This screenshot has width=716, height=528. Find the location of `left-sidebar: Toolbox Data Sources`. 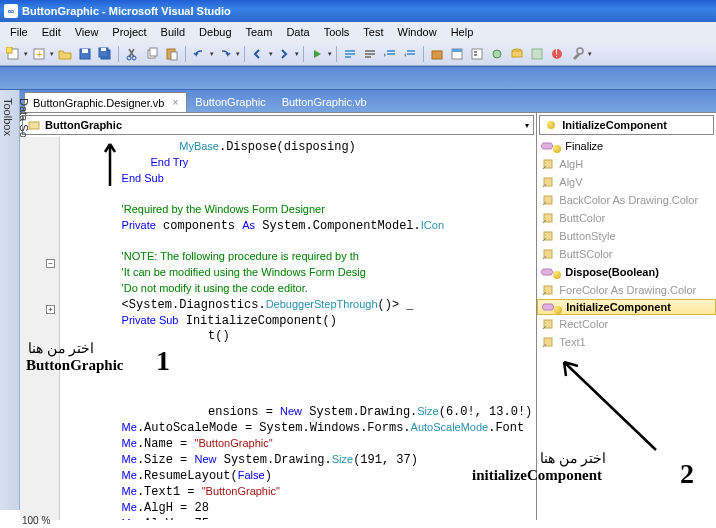

left-sidebar: Toolbox Data Sources is located at coordinates (10, 300).